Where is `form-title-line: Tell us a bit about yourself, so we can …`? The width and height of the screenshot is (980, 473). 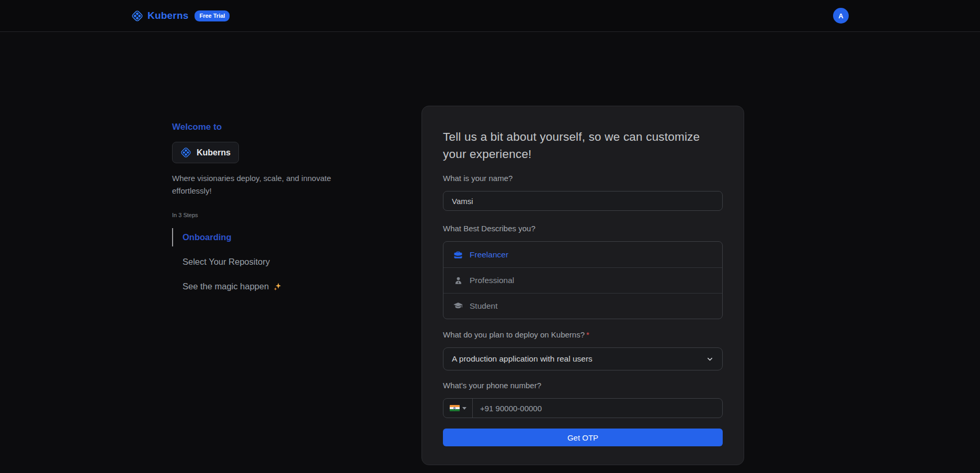
form-title-line: Tell us a bit about yourself, so we can … is located at coordinates (583, 137).